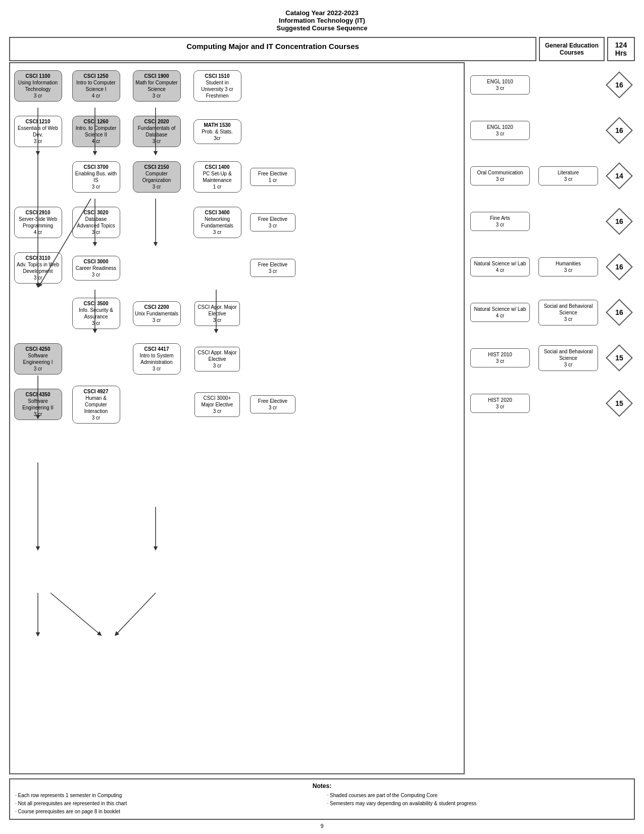 Image resolution: width=644 pixels, height=834 pixels. I want to click on free-elective-r5-cr: 3 cr, so click(273, 271).